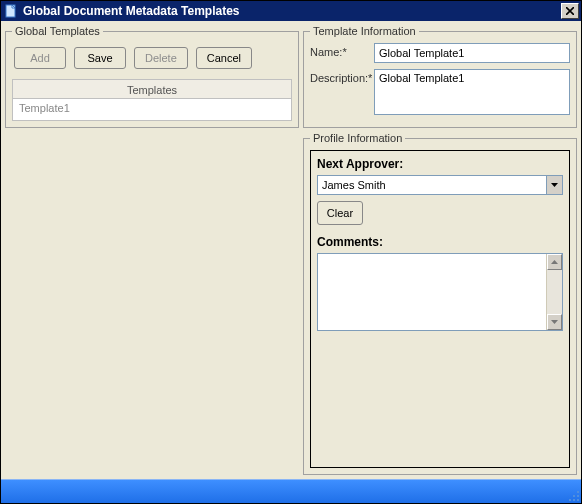  Describe the element at coordinates (58, 31) in the screenshot. I see `global-templates-legend: Global Templates` at that location.